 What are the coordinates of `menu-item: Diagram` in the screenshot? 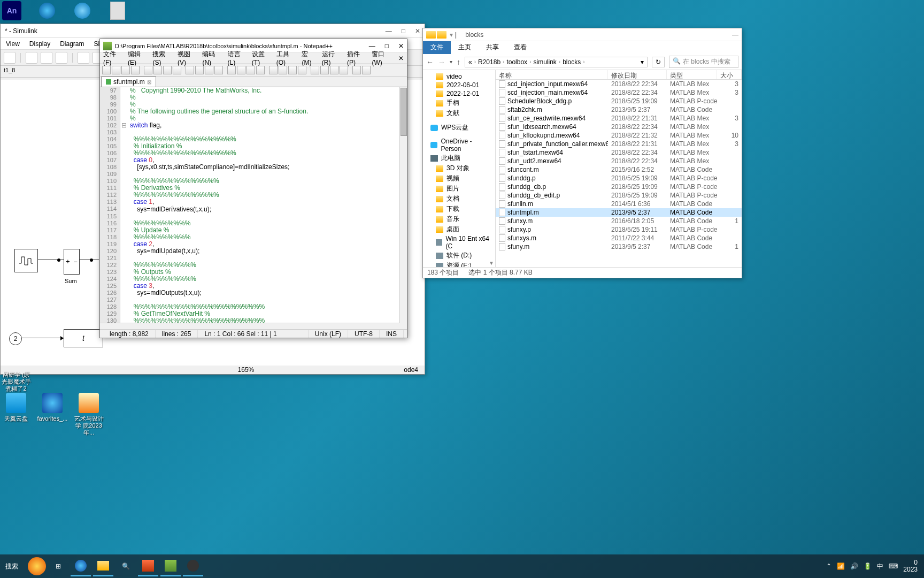 It's located at (72, 44).